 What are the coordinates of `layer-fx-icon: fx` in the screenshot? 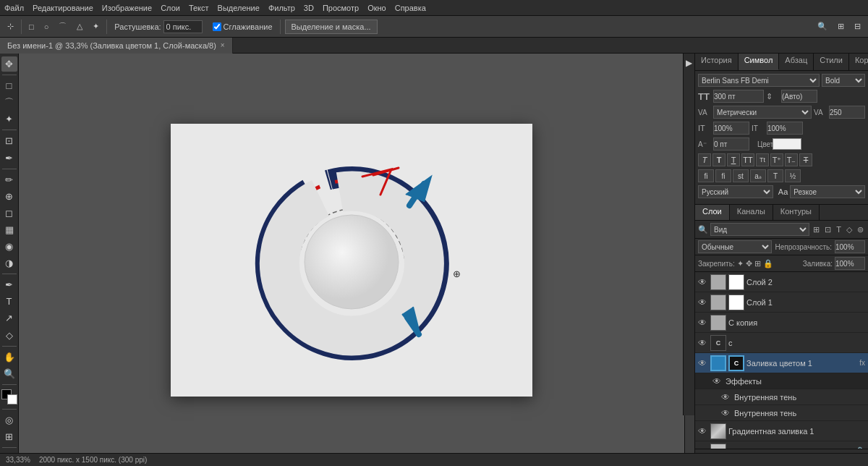 It's located at (862, 363).